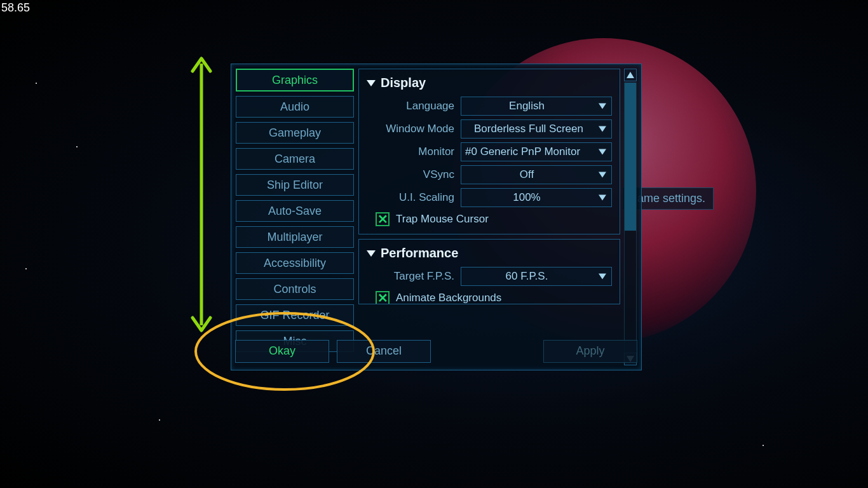  Describe the element at coordinates (449, 298) in the screenshot. I see `label-animate-bg: Animate Backgrounds` at that location.